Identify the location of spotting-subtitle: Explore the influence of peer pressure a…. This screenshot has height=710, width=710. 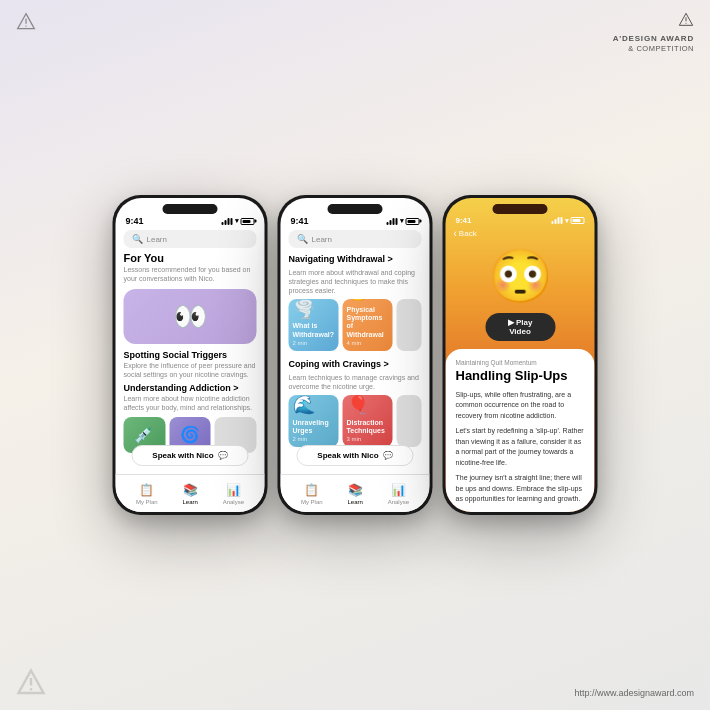
(190, 370).